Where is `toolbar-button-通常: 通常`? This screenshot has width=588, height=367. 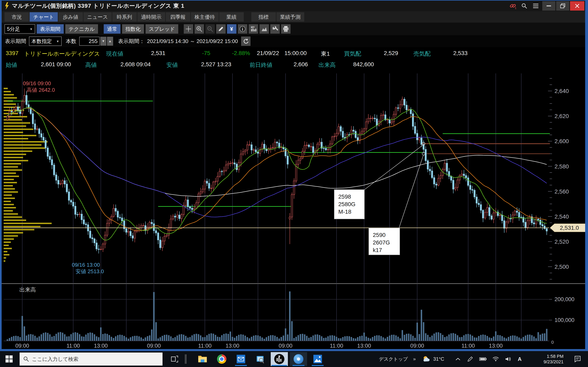 toolbar-button-通常: 通常 is located at coordinates (112, 29).